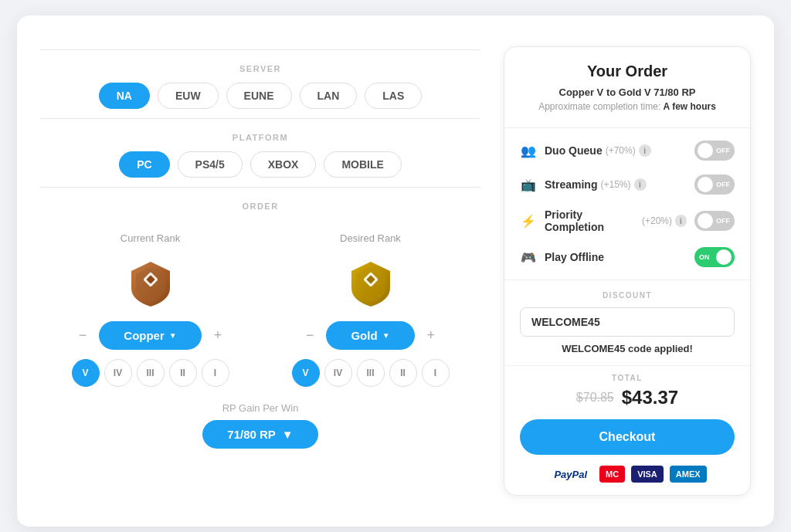 This screenshot has height=532, width=791. Describe the element at coordinates (311, 335) in the screenshot. I see `desired-rank-minus: −` at that location.